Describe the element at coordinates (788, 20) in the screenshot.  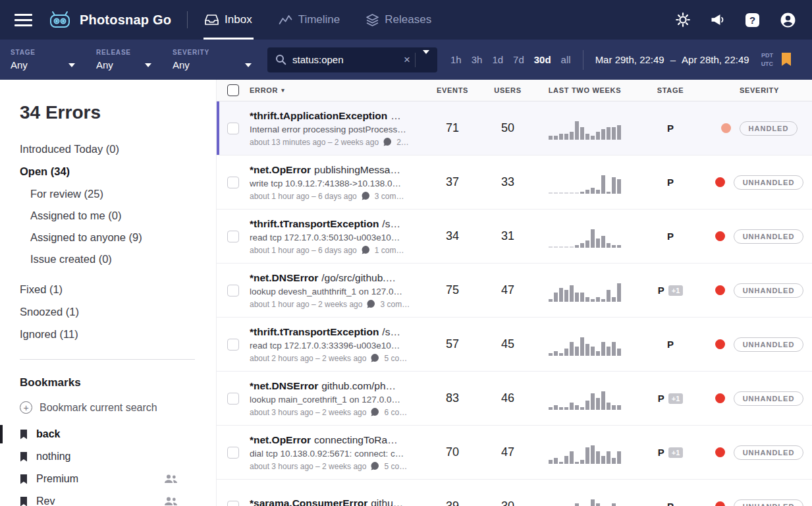
I see `user-avatar-icon` at that location.